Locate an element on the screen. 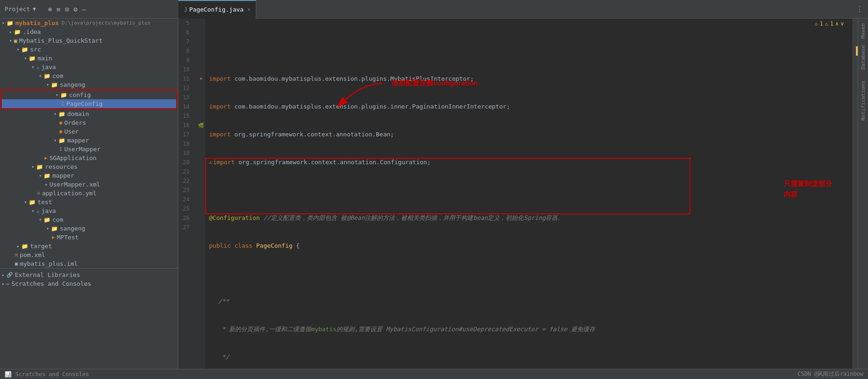 Image resolution: width=868 pixels, height=379 pixels. tab-pageconfig: J PageConfig.java × is located at coordinates (217, 9).